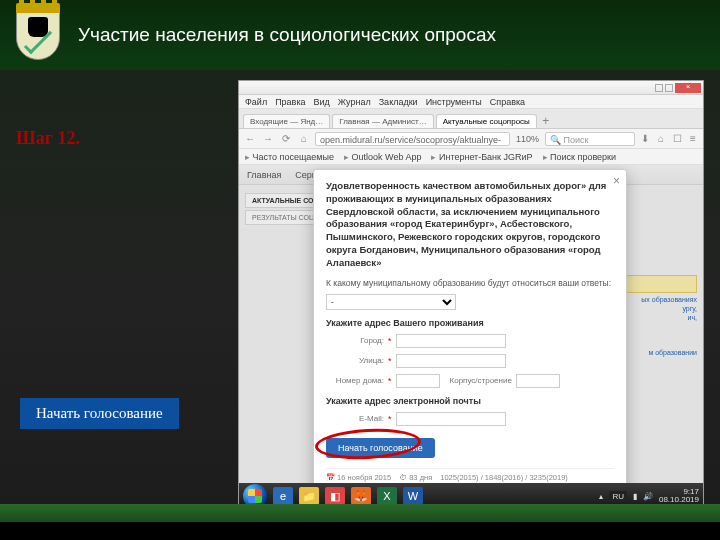  I want to click on taskbar-excel-icon: X, so click(387, 496).